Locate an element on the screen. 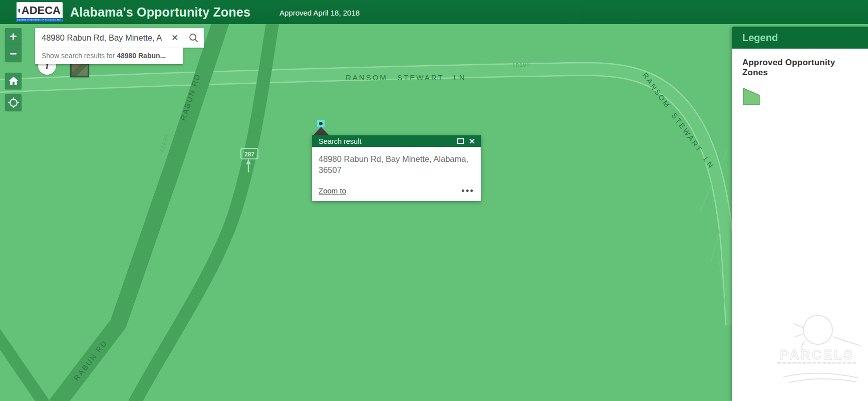  dock-icon is located at coordinates (461, 141).